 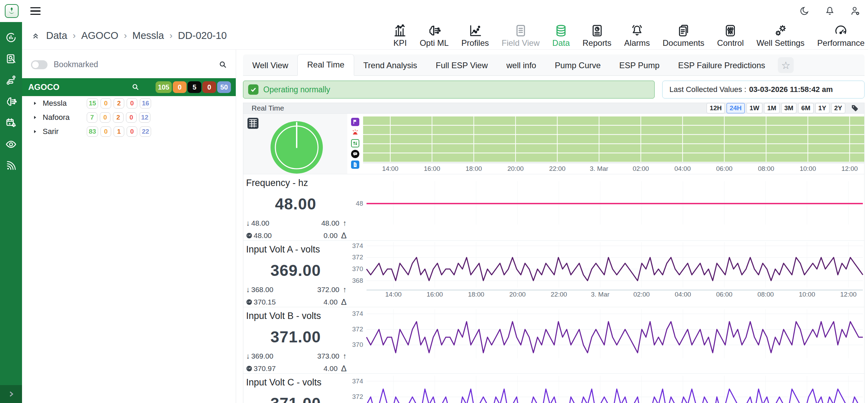 I want to click on tree-row-sarir: Sarir8301022, so click(x=129, y=132).